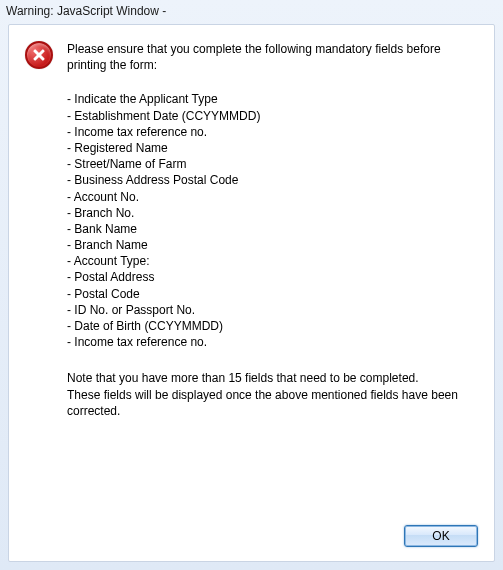  Describe the element at coordinates (272, 148) in the screenshot. I see `list-item: Registered Name` at that location.